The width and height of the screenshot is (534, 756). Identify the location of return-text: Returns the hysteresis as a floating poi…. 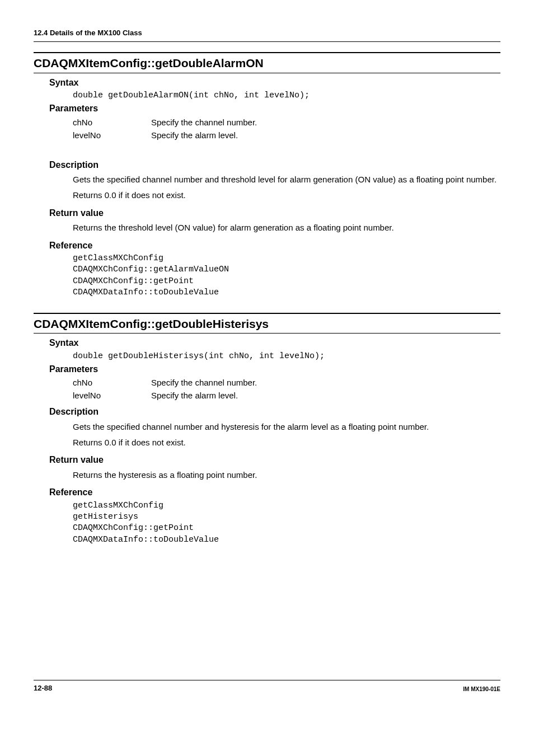
(287, 476).